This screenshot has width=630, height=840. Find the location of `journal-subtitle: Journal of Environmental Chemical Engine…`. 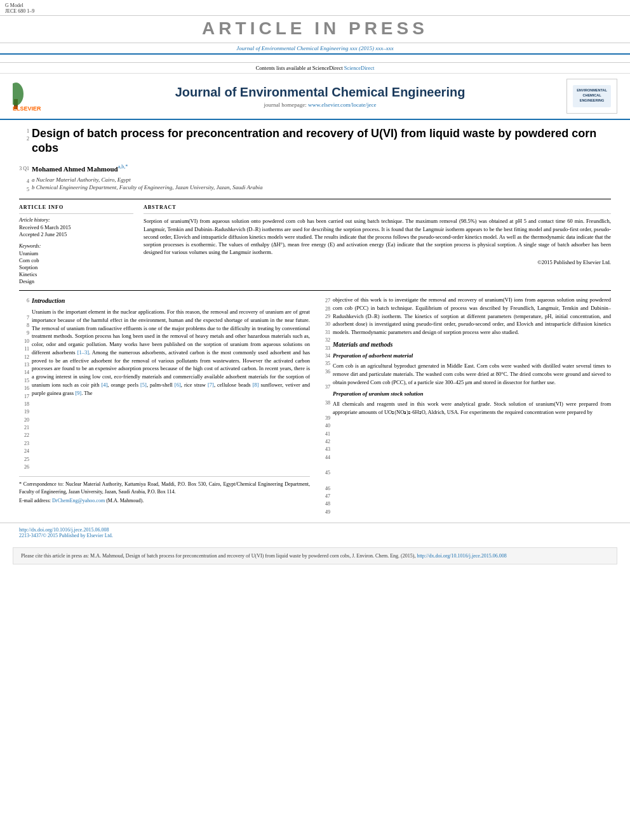

journal-subtitle: Journal of Environmental Chemical Engine… is located at coordinates (315, 48).